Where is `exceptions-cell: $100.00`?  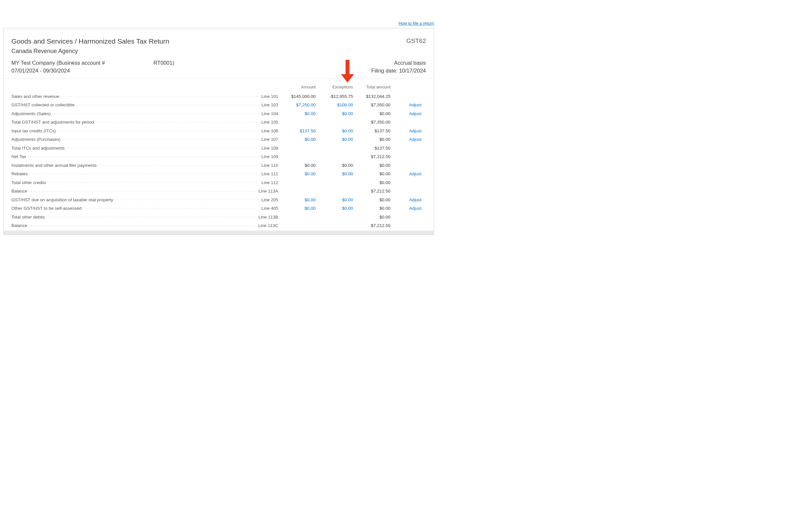
exceptions-cell: $100.00 is located at coordinates (334, 105).